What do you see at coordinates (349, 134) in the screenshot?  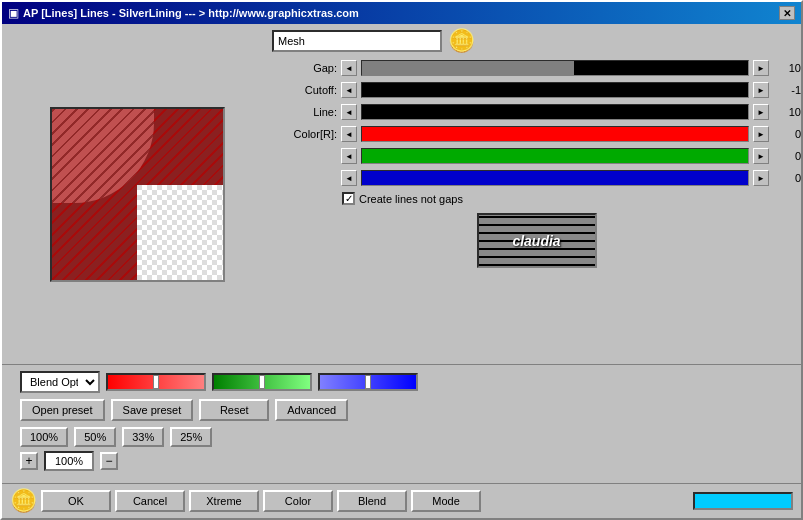 I see `color-r-dec-button: ◄` at bounding box center [349, 134].